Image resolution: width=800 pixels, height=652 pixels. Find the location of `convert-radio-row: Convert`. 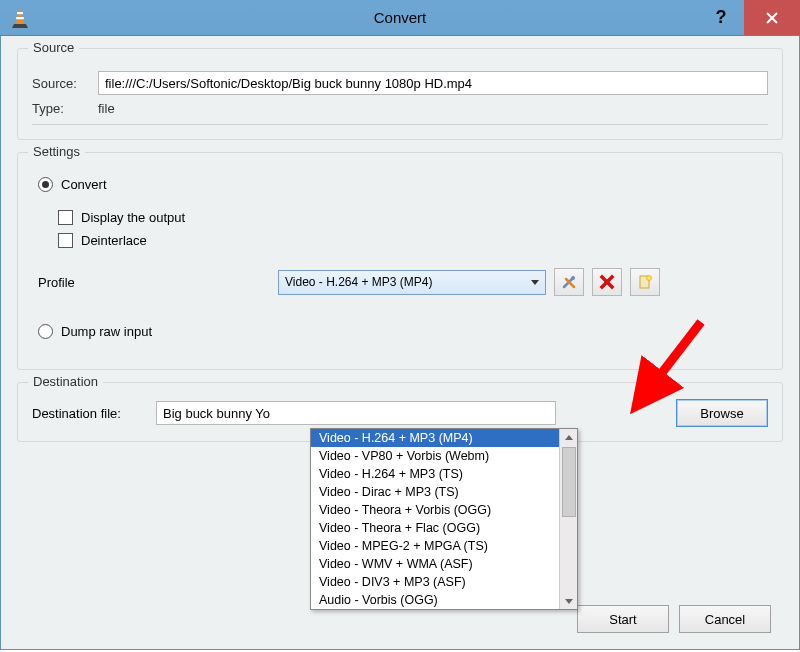

convert-radio-row: Convert is located at coordinates (403, 184).